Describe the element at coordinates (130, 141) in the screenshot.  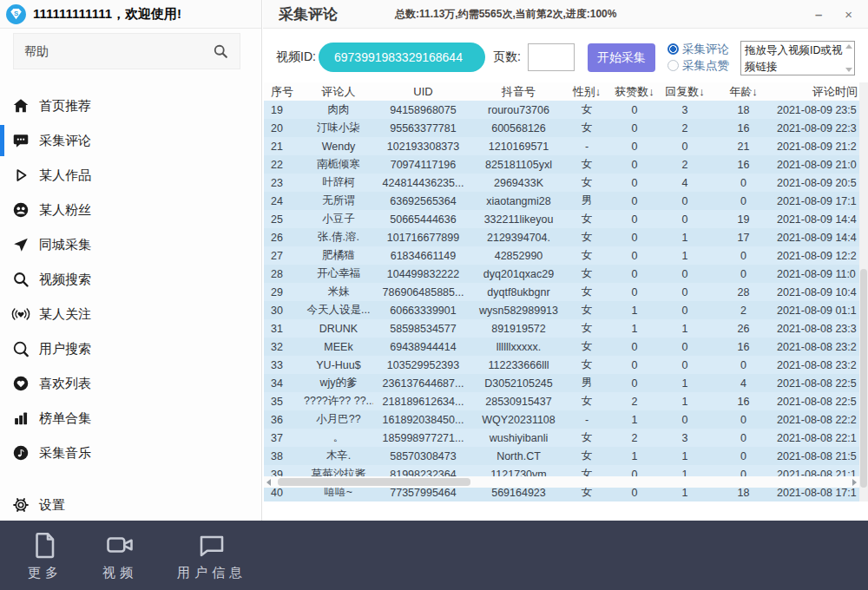
I see `sidebar-item-collect-comments: 采集评论` at that location.